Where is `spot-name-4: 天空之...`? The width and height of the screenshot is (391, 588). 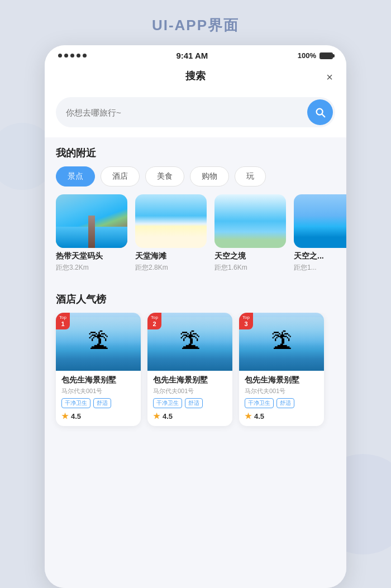 spot-name-4: 天空之... is located at coordinates (320, 256).